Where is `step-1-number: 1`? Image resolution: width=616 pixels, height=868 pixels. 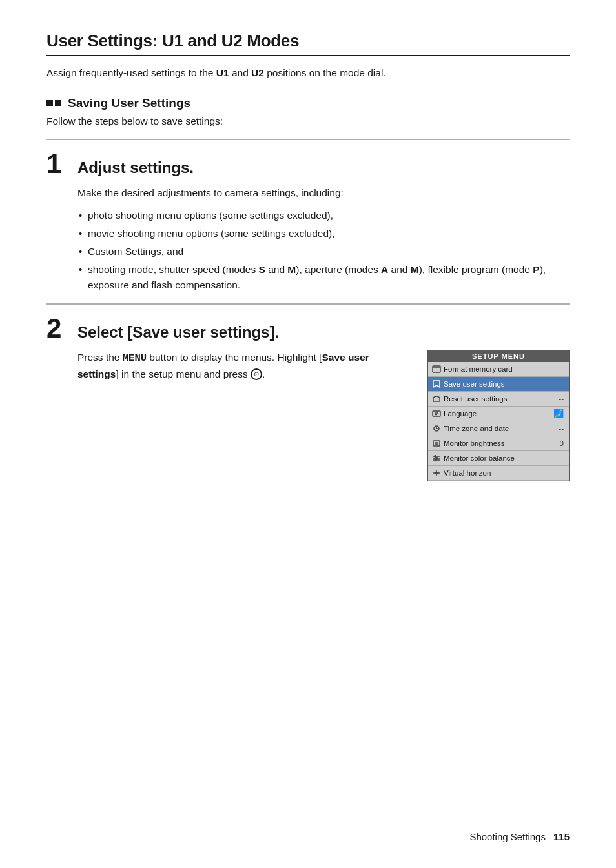
step-1-number: 1 is located at coordinates (58, 164).